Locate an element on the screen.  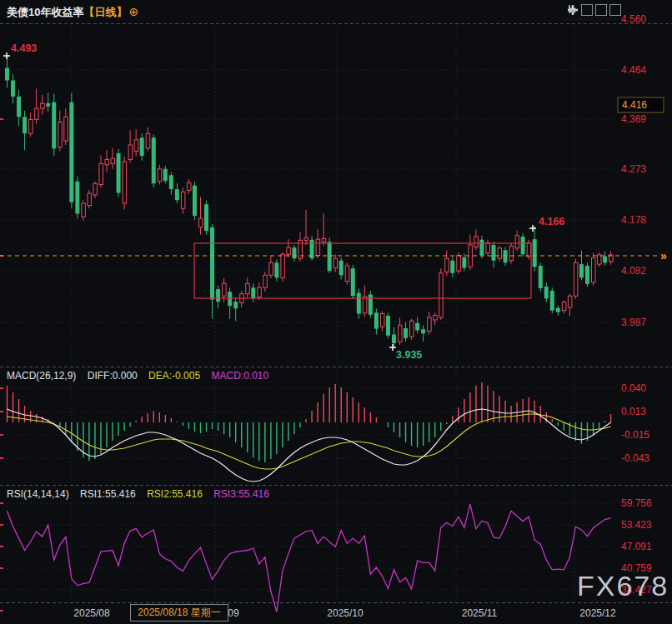
svg-text: 4.273 is located at coordinates (634, 169).